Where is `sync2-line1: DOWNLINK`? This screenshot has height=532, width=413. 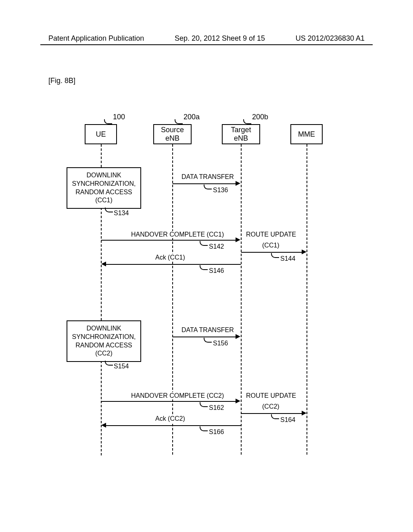
sync2-line1: DOWNLINK is located at coordinates (104, 329).